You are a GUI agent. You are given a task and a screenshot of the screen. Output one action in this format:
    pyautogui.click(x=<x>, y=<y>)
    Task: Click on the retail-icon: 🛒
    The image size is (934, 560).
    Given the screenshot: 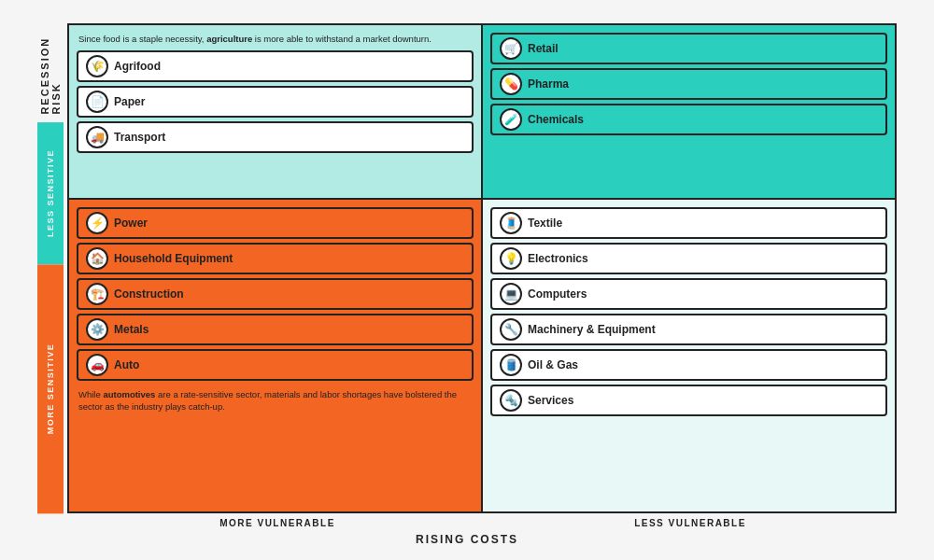 What is the action you would take?
    pyautogui.click(x=511, y=49)
    